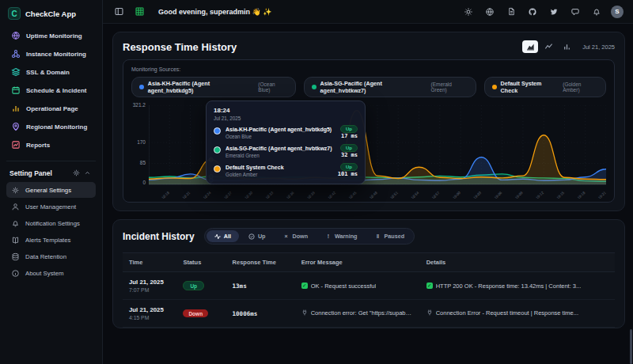  What do you see at coordinates (16, 241) in the screenshot?
I see `book-icon` at bounding box center [16, 241].